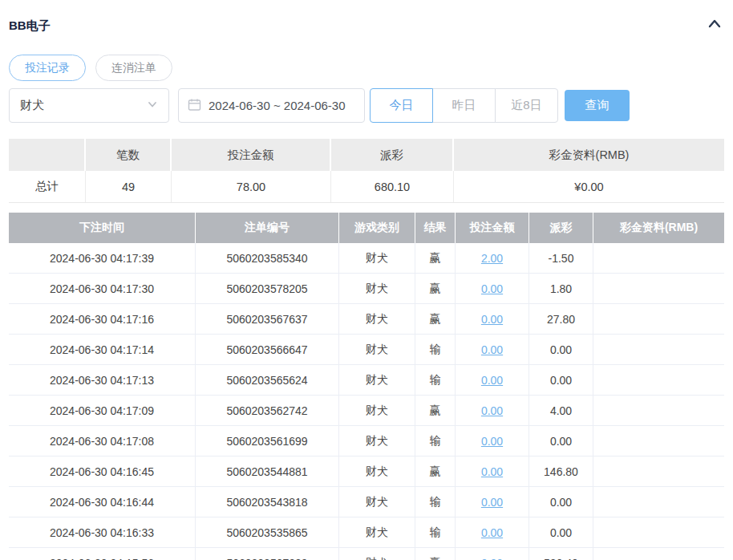  What do you see at coordinates (103, 411) in the screenshot?
I see `cell-bet-time: 2024-06-30 04:17:09` at bounding box center [103, 411].